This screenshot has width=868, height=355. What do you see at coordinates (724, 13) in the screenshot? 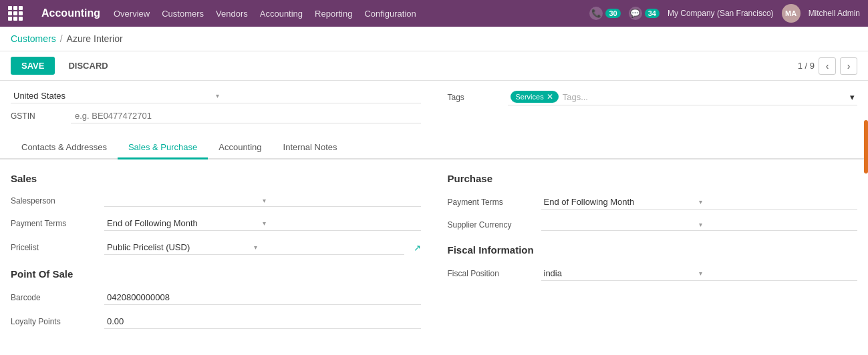
I see `nav-right-panel: 📞 30 💬 34 My Company (San Francisco) MA …` at bounding box center [724, 13].